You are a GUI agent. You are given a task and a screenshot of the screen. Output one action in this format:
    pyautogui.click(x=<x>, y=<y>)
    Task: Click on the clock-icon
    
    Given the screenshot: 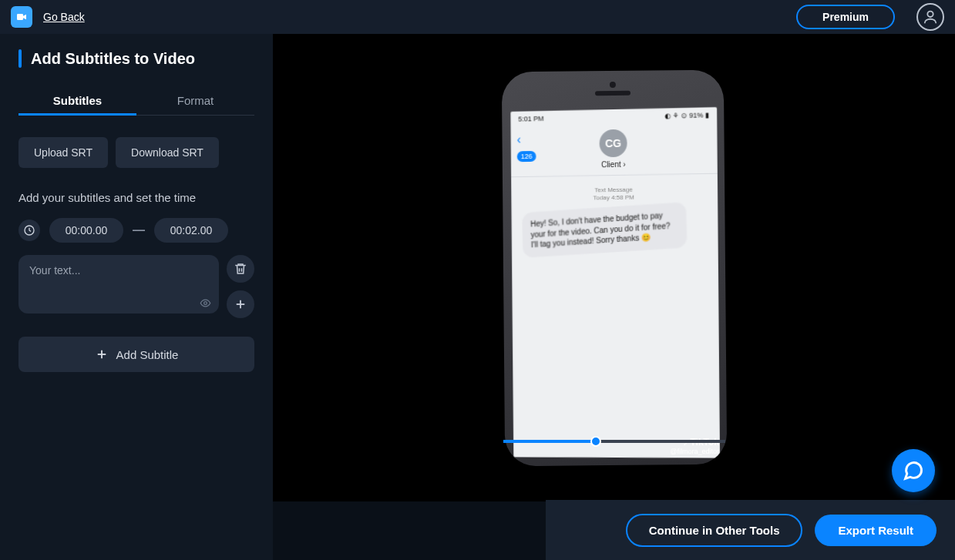 What is the action you would take?
    pyautogui.click(x=29, y=230)
    